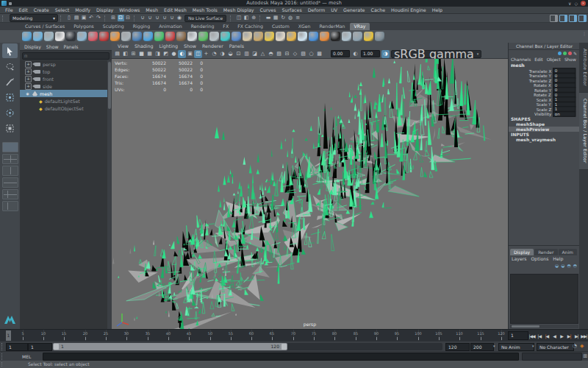 The image size is (588, 368). What do you see at coordinates (10, 82) in the screenshot?
I see `paint-select-tool-button` at bounding box center [10, 82].